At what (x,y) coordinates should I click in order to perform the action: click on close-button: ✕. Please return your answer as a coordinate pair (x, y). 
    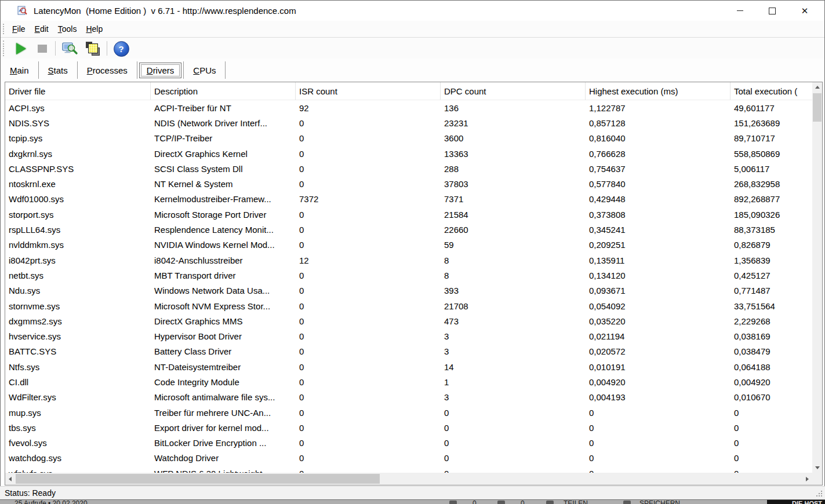
    Looking at the image, I should click on (805, 10).